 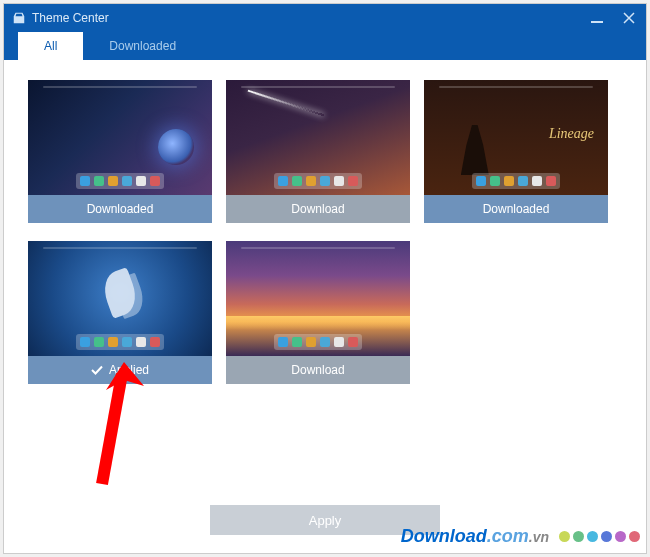 I want to click on window-controls, so click(x=613, y=18).